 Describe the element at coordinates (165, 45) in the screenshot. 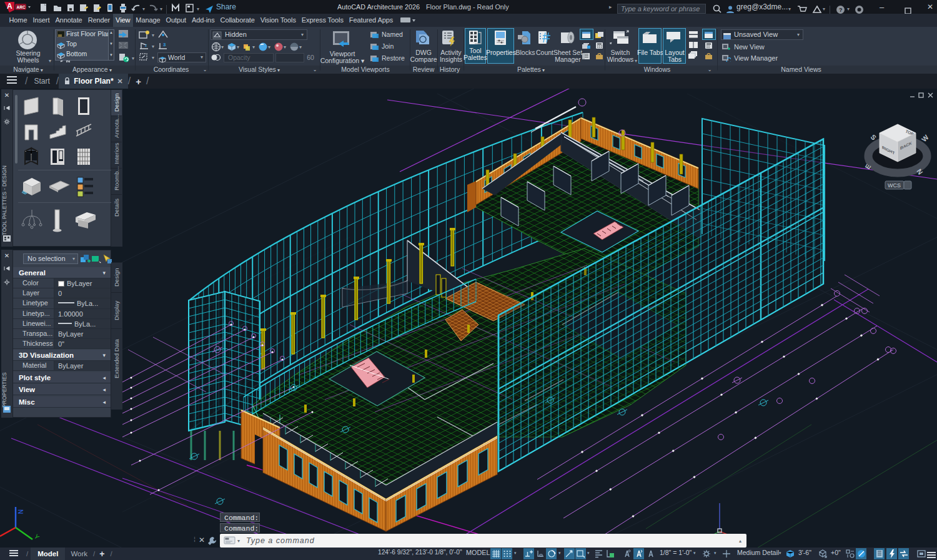

I see `svg-text: 3` at that location.